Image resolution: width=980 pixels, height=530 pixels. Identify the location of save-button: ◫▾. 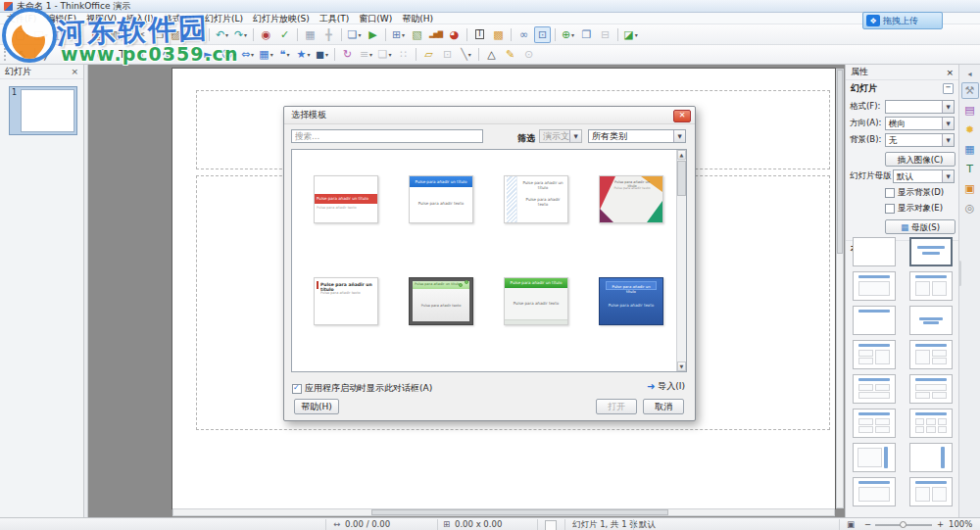
(59, 35).